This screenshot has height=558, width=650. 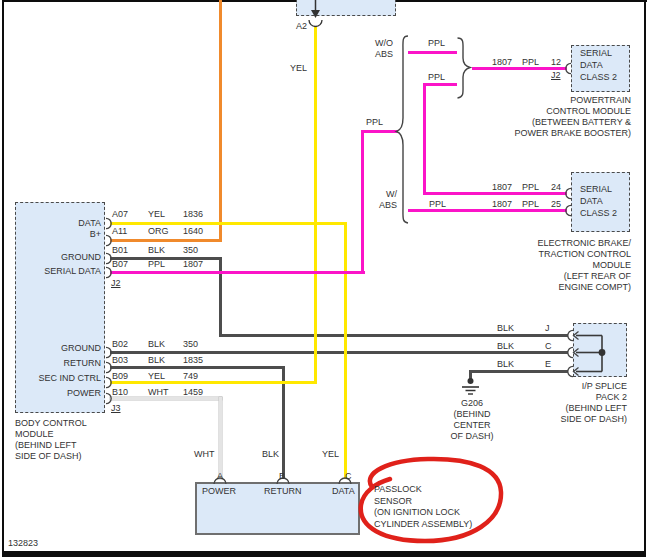 What do you see at coordinates (502, 62) in the screenshot?
I see `pcm-wire-circuit: 1807` at bounding box center [502, 62].